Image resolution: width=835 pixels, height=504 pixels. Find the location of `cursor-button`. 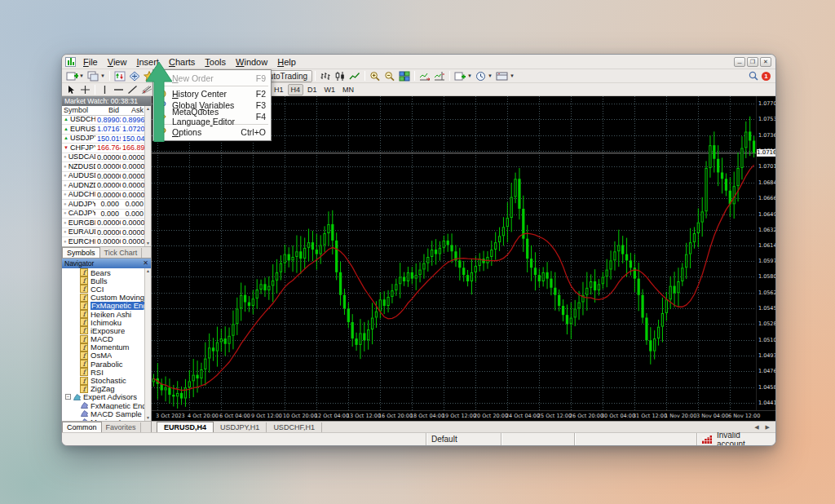

cursor-button is located at coordinates (72, 90).